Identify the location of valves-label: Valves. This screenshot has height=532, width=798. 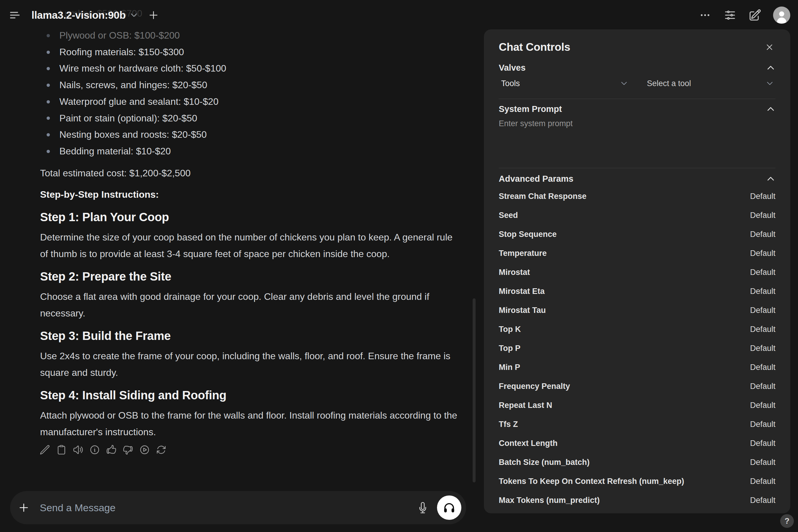
(512, 68).